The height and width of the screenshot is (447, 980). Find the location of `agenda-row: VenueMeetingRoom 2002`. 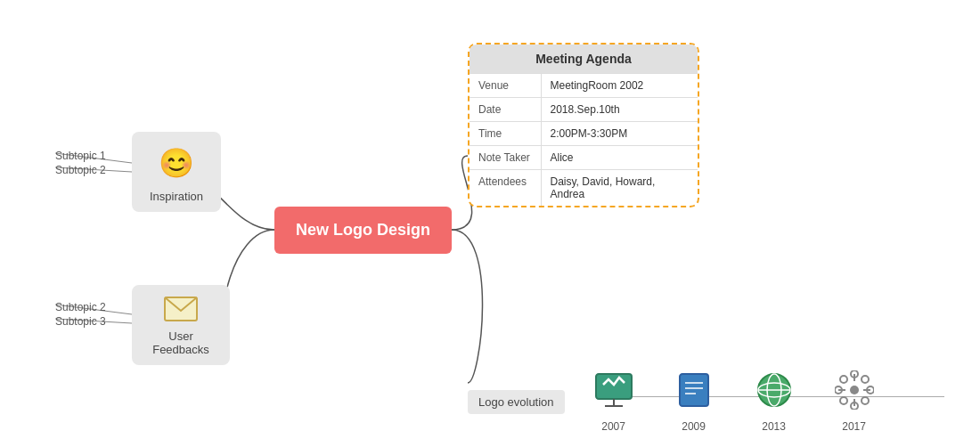

agenda-row: VenueMeetingRoom 2002 is located at coordinates (584, 85).